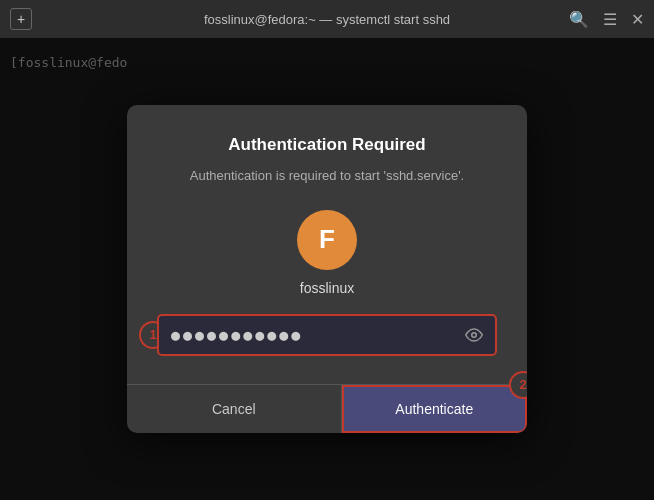 This screenshot has height=500, width=654. Describe the element at coordinates (21, 19) in the screenshot. I see `title-bar-left: +` at that location.